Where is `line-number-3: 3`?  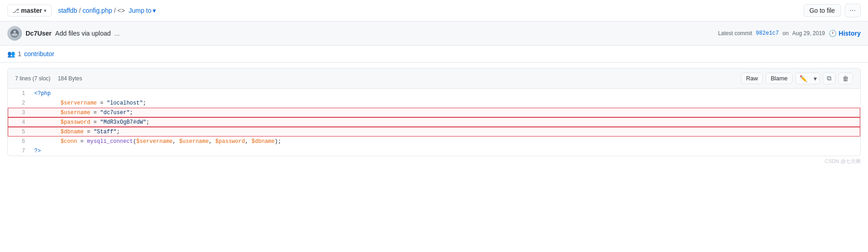
line-number-3: 3 is located at coordinates (19, 112).